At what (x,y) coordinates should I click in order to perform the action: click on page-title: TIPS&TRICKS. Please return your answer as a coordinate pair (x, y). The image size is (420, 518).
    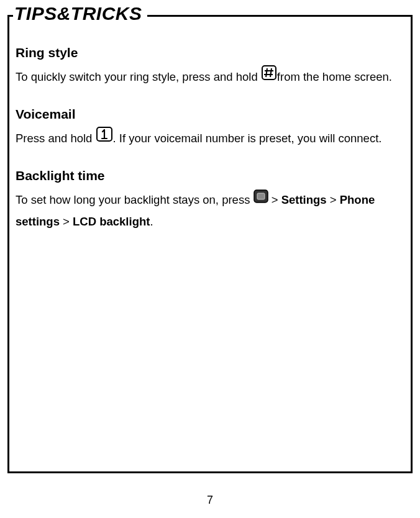
    Looking at the image, I should click on (80, 14).